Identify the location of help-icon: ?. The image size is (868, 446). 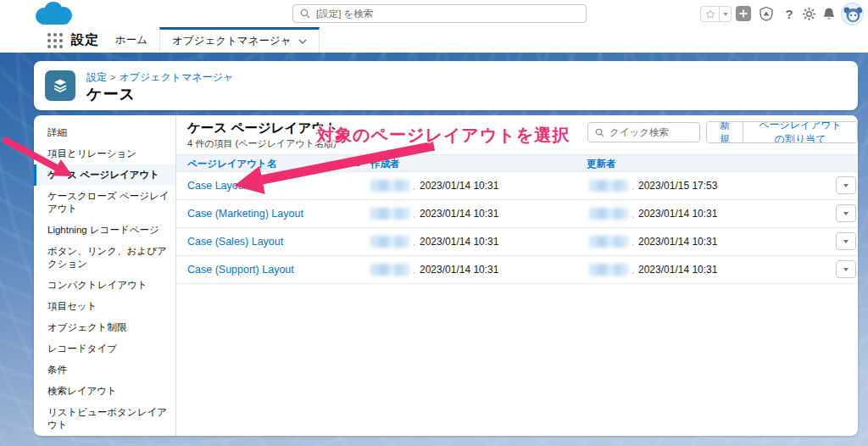
(789, 14).